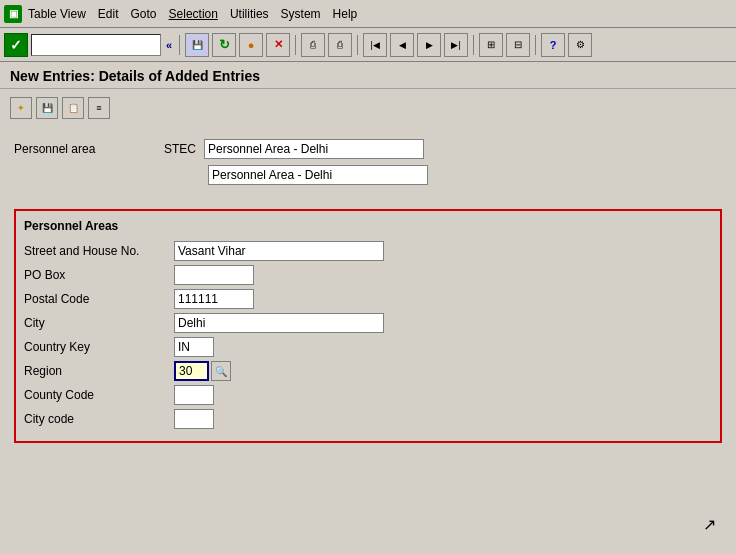 The height and width of the screenshot is (554, 736). I want to click on personnel-area-label: Personnel area, so click(89, 149).